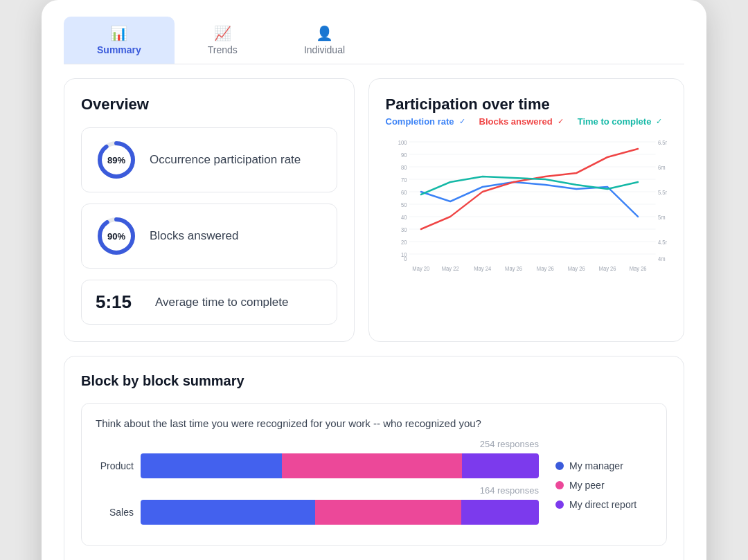 The image size is (748, 560). I want to click on tab-individual: 👤 Individual, so click(324, 40).